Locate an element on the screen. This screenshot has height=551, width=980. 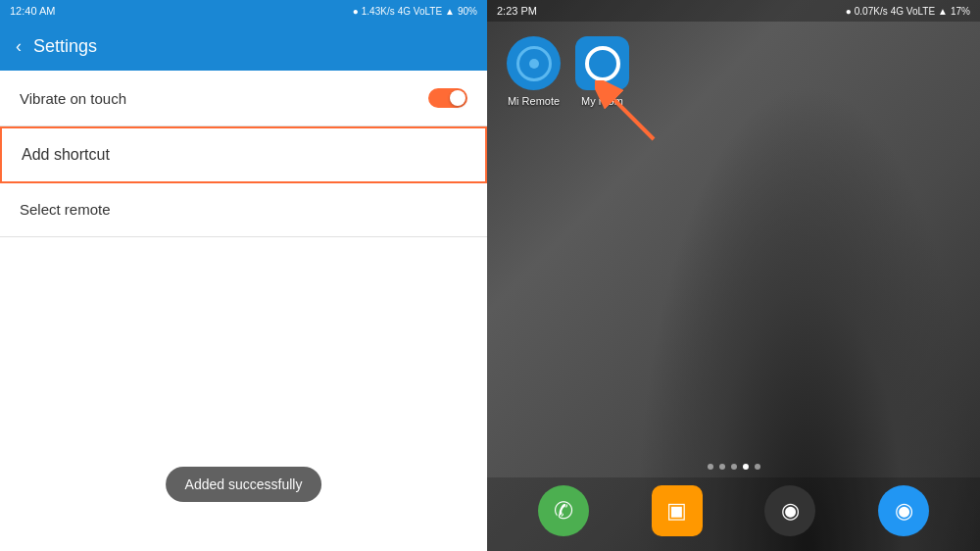
dock-bar: ✆ ▣ ◉ ◉ is located at coordinates (733, 514).